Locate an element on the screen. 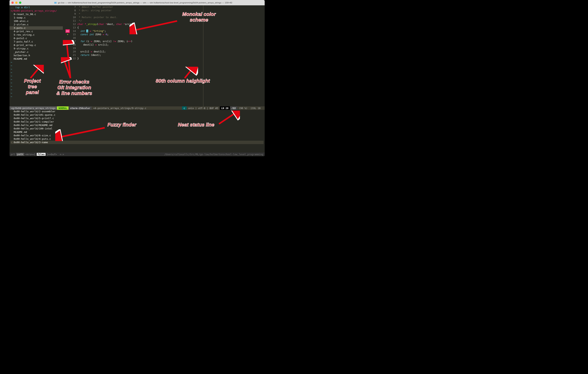 The image size is (588, 374). column-80-highlight is located at coordinates (203, 56).